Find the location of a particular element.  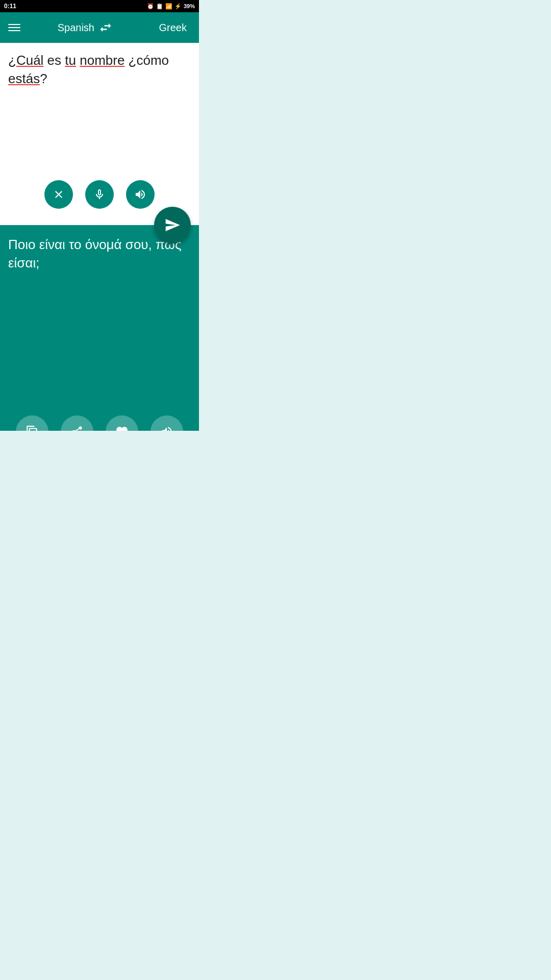

status-time: 0:11 is located at coordinates (10, 6).